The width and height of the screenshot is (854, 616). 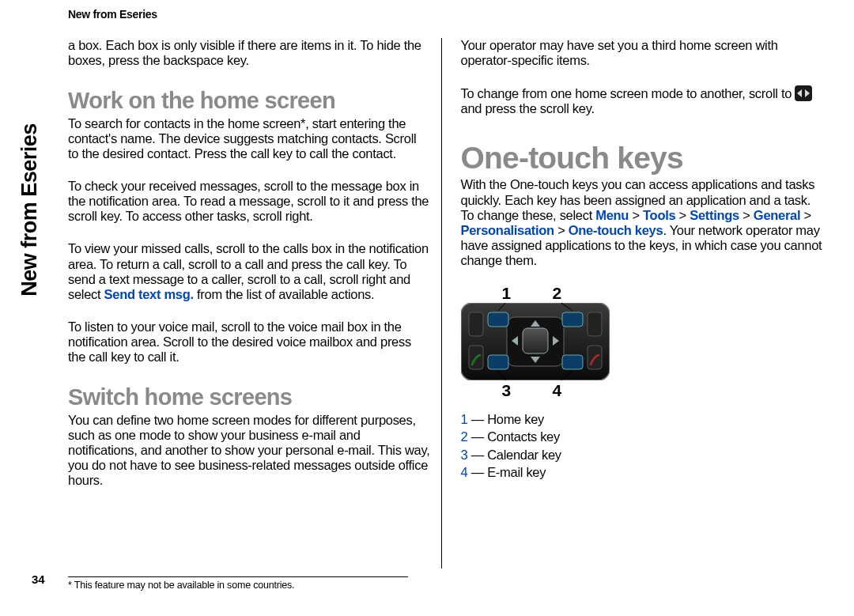 What do you see at coordinates (249, 100) in the screenshot?
I see `heading-work-home-screen: Work on the home screen` at bounding box center [249, 100].